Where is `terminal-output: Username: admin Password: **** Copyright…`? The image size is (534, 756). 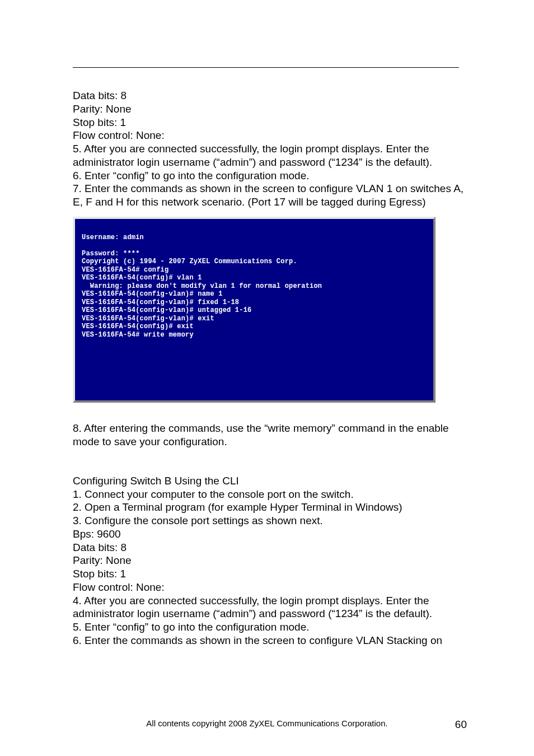 terminal-output: Username: admin Password: **** Copyright… is located at coordinates (254, 287).